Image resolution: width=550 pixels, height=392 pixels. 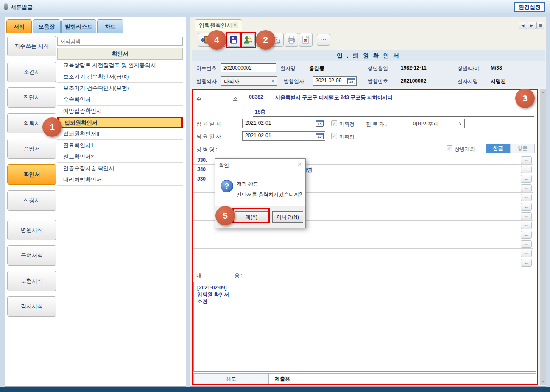 I want to click on content-label-1: 내, so click(x=199, y=275).